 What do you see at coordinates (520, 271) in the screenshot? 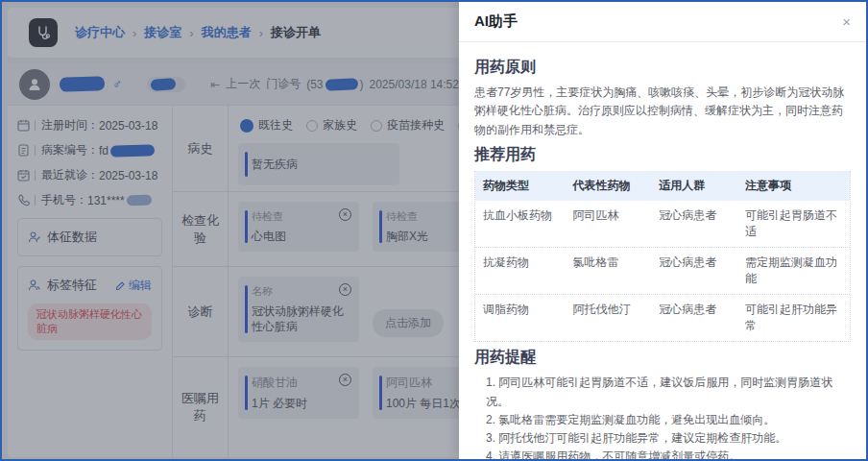
I see `table-cell: 抗凝药物` at bounding box center [520, 271].